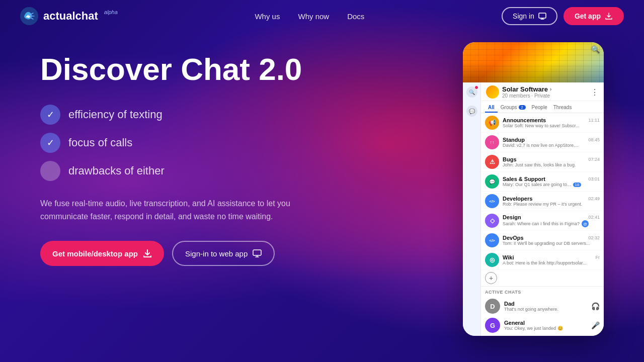 Image resolution: width=644 pixels, height=362 pixels. Describe the element at coordinates (551, 224) in the screenshot. I see `chat-preview-design: Sarah: Where can I find this in Figma? @` at that location.